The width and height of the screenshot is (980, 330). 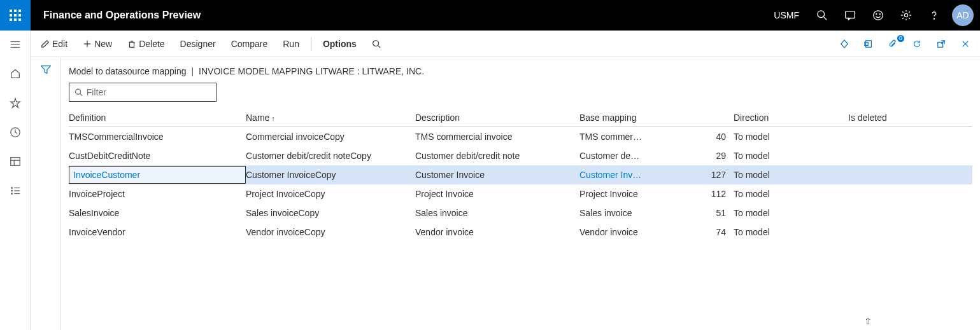 What do you see at coordinates (330, 137) in the screenshot?
I see `cell-name: Commercial invoiceCopy` at bounding box center [330, 137].